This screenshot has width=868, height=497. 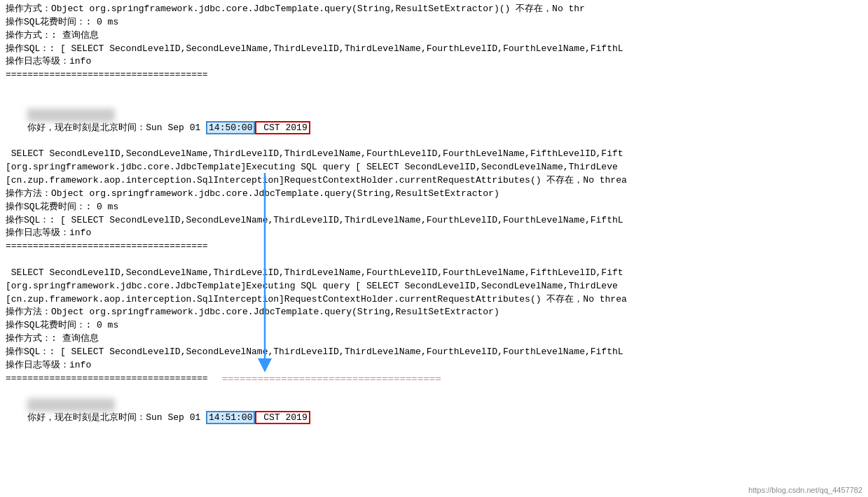 I want to click on hello-line-2: ████████████████ 你好，现在时刻是北京时间：Sun Sep 01…, so click(x=434, y=412).